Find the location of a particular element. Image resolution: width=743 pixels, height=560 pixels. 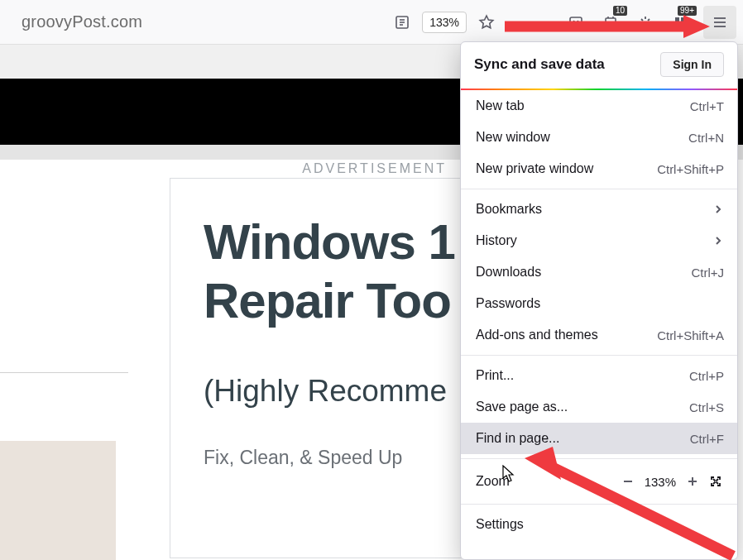

annotation-arrow-to-hamburger is located at coordinates (606, 26).